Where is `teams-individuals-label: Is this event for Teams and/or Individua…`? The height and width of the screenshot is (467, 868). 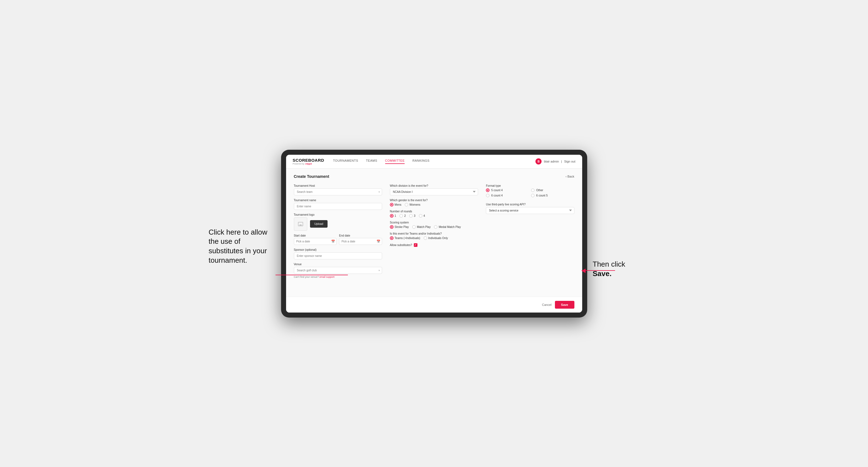
teams-individuals-label: Is this event for Teams and/or Individua… is located at coordinates (434, 234).